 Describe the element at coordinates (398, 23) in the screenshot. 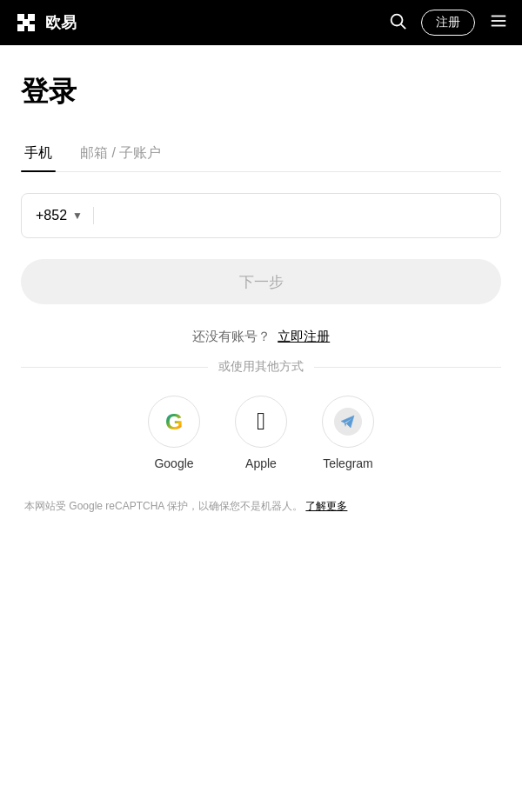

I see `search-icon` at that location.